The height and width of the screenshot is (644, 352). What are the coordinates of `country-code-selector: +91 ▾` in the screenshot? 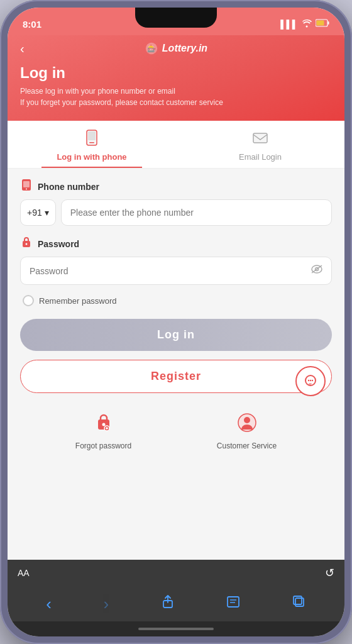 It's located at (38, 213).